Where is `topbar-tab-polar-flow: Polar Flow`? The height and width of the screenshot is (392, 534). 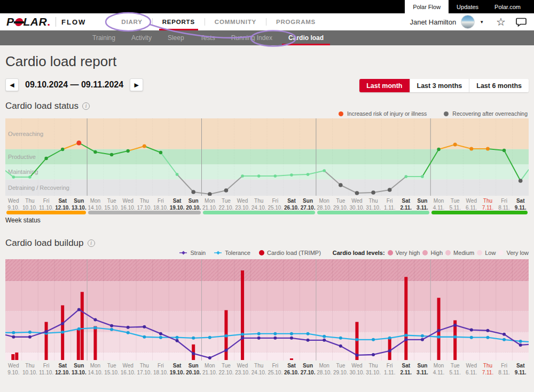
topbar-tab-polar-flow: Polar Flow is located at coordinates (427, 6).